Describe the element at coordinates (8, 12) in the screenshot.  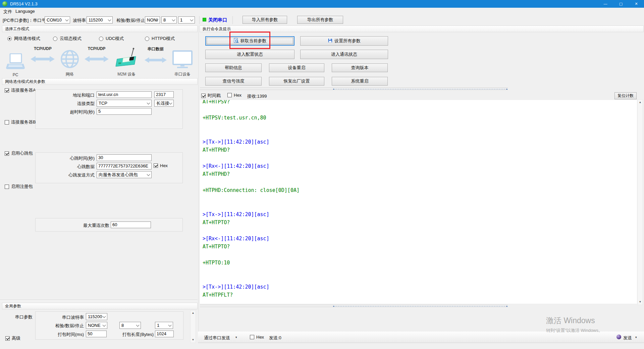
I see `menu-file: 文件` at that location.